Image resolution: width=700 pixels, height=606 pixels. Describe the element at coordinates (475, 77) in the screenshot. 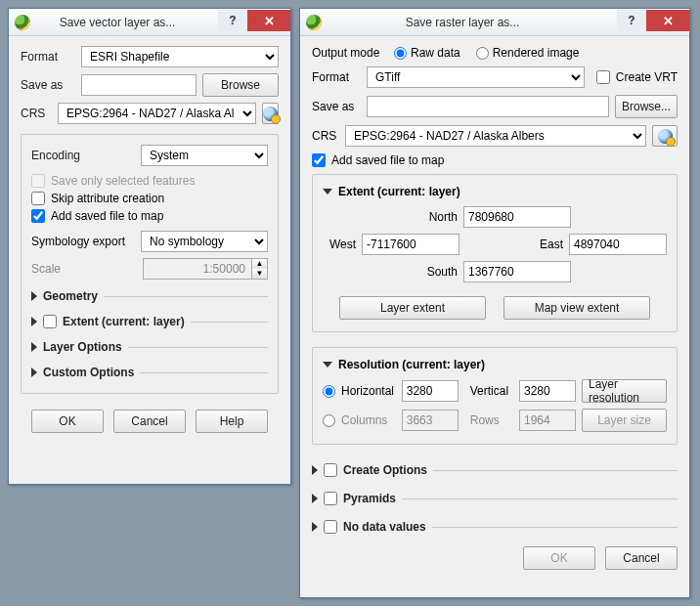

I see `format-select: GTiff` at that location.